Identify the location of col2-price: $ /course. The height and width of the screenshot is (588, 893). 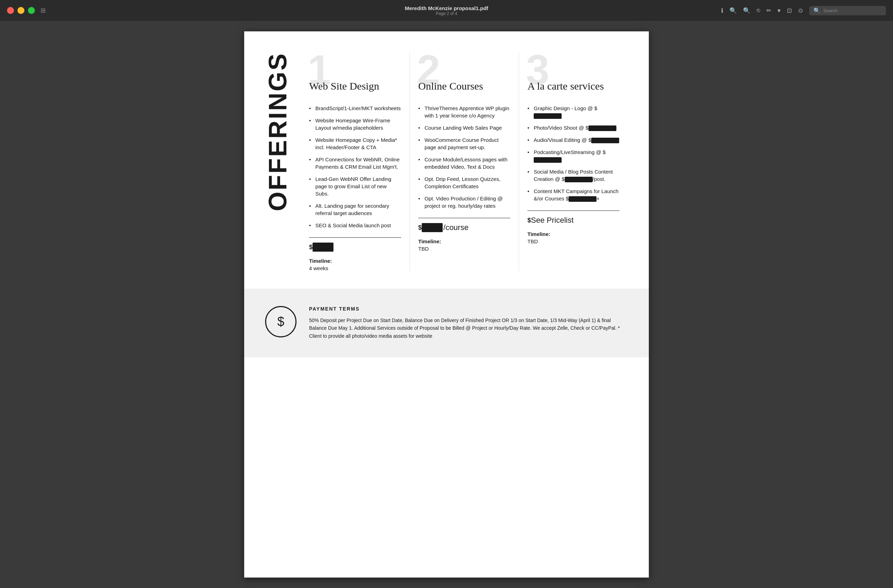
(465, 228).